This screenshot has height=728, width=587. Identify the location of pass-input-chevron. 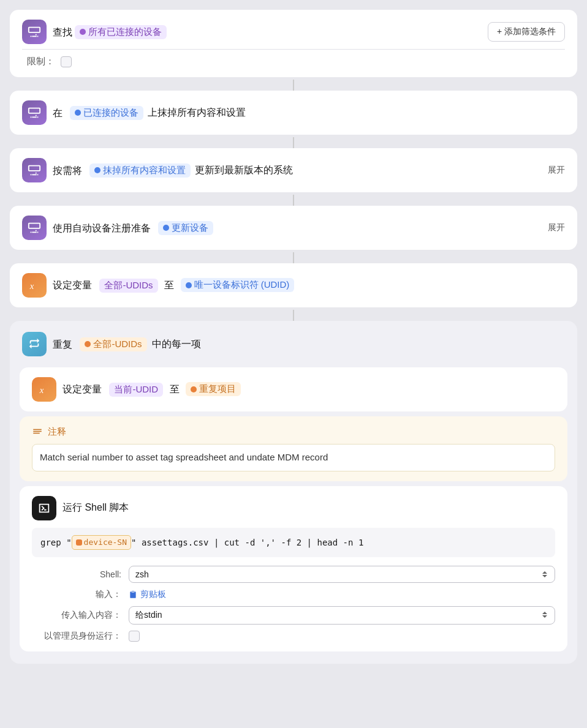
(545, 615).